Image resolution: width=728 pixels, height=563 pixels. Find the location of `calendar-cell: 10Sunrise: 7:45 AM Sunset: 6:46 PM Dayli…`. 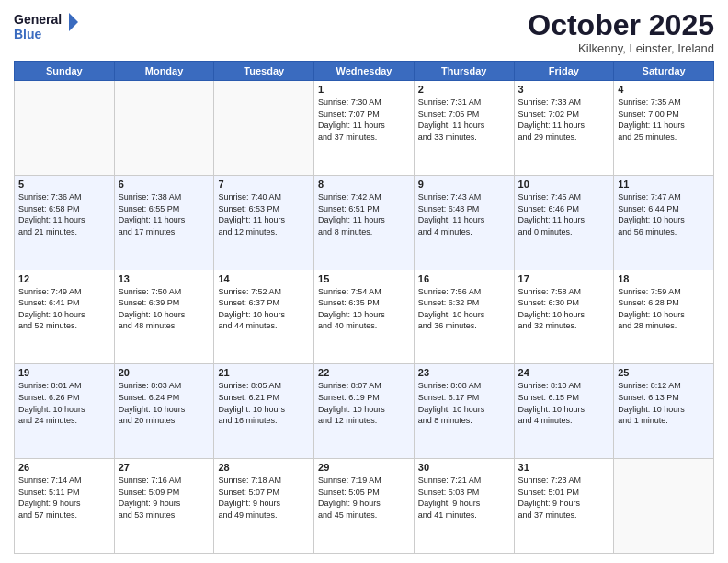

calendar-cell: 10Sunrise: 7:45 AM Sunset: 6:46 PM Dayli… is located at coordinates (564, 223).